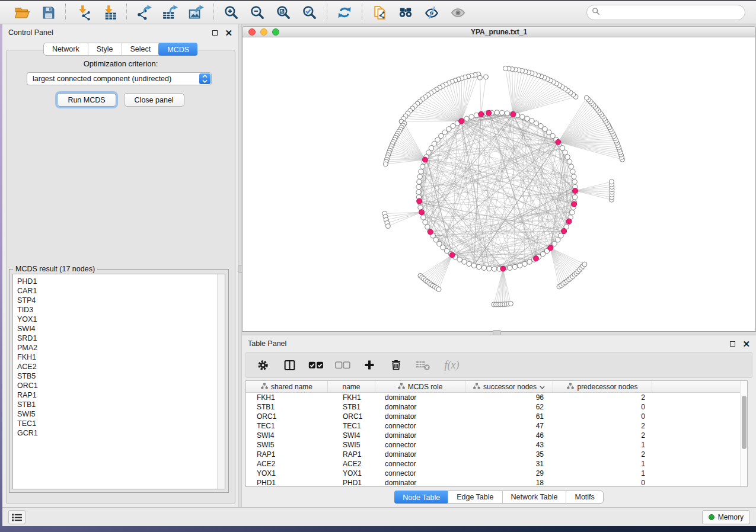  What do you see at coordinates (497, 473) in the screenshot?
I see `table-row: YOX1YOX1connector291` at bounding box center [497, 473].